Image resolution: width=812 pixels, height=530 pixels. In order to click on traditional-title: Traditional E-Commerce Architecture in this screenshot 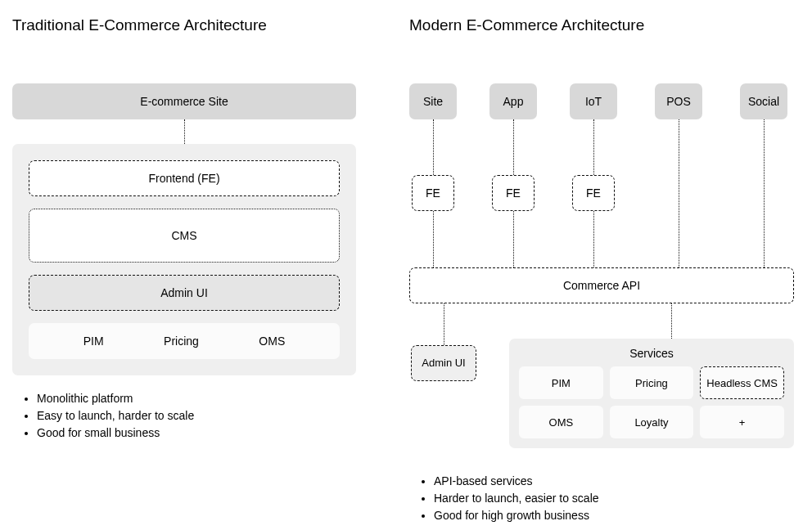, I will do `click(184, 25)`.